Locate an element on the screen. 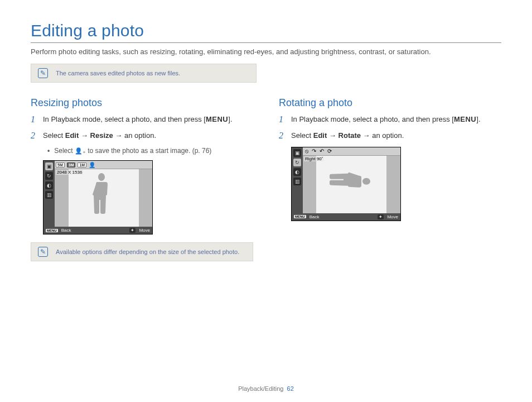 This screenshot has width=532, height=402. bt-pre: Select is located at coordinates (65, 151).